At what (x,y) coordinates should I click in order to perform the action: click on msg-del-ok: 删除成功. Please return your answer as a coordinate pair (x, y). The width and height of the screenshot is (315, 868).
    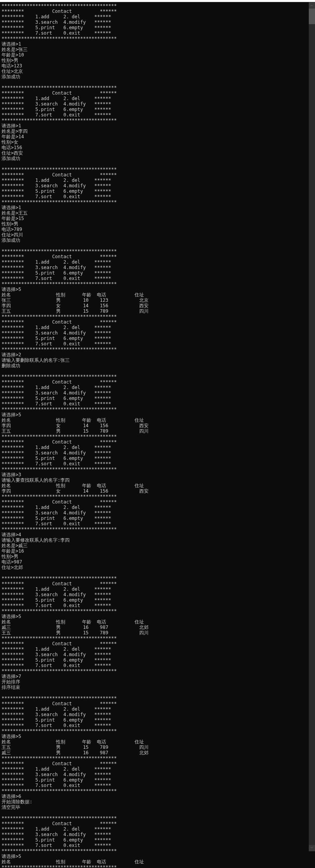
    Looking at the image, I should click on (11, 366).